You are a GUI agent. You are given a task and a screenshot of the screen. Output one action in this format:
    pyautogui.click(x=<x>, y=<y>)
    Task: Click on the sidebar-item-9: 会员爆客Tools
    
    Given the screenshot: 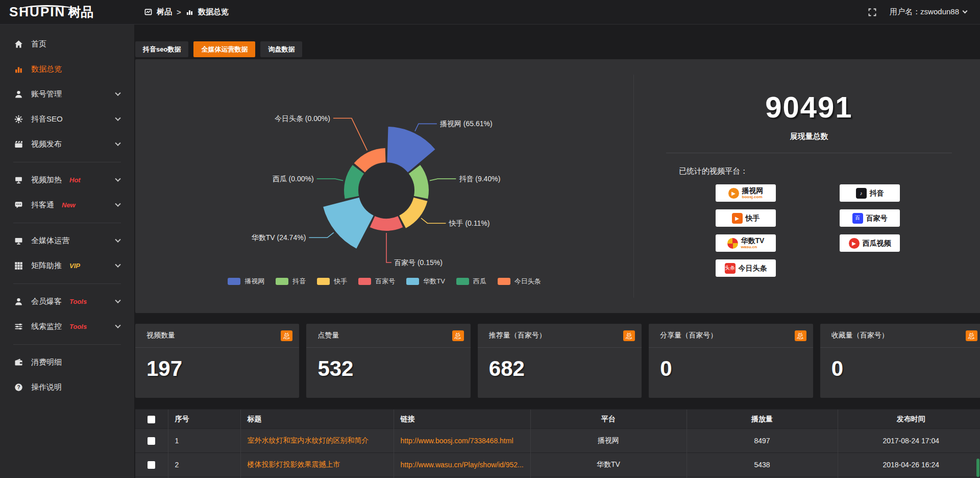 What is the action you would take?
    pyautogui.click(x=67, y=301)
    